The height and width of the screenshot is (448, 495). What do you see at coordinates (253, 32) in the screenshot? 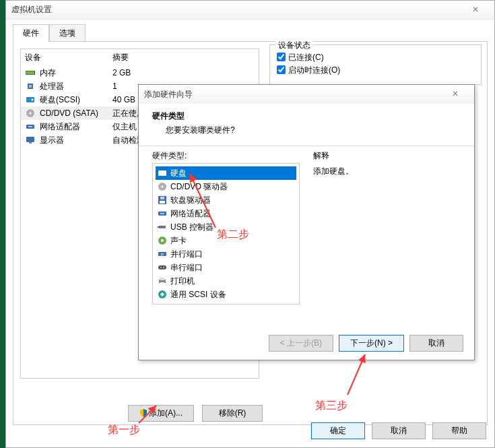
I see `tabs: 硬件 选项` at bounding box center [253, 32].